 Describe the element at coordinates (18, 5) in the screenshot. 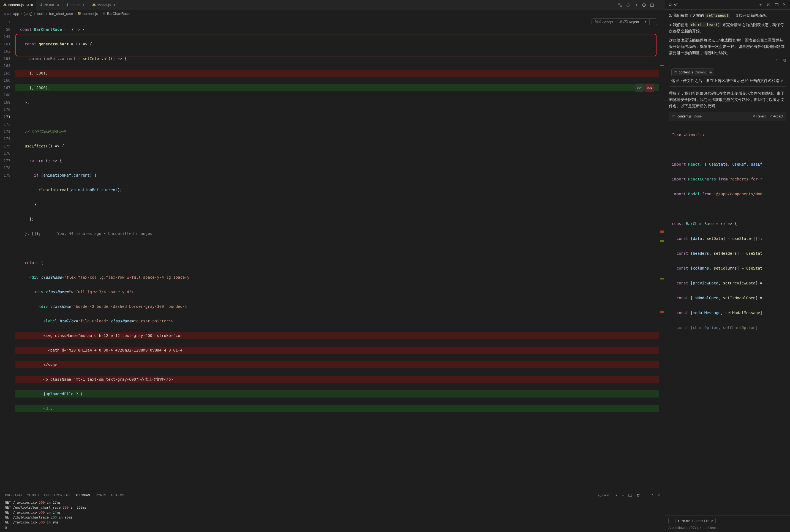

I see `tab-content-js: JS content.js M` at that location.